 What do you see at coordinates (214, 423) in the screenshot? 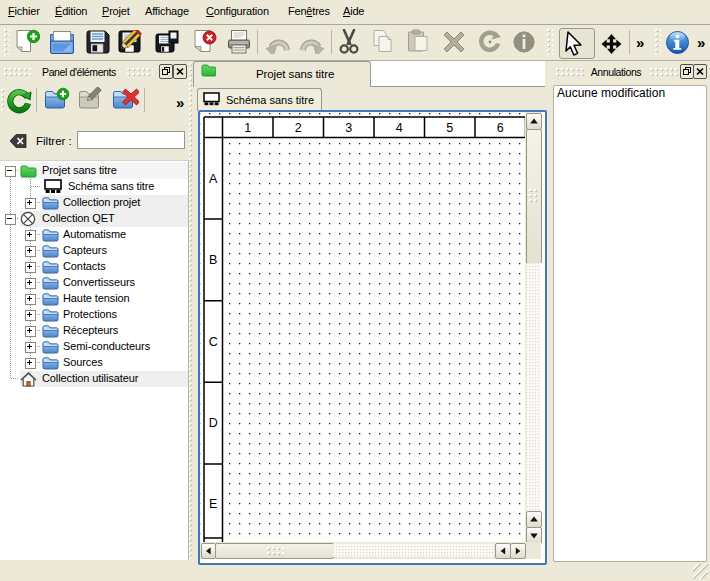
I see `svg-text: D` at bounding box center [214, 423].